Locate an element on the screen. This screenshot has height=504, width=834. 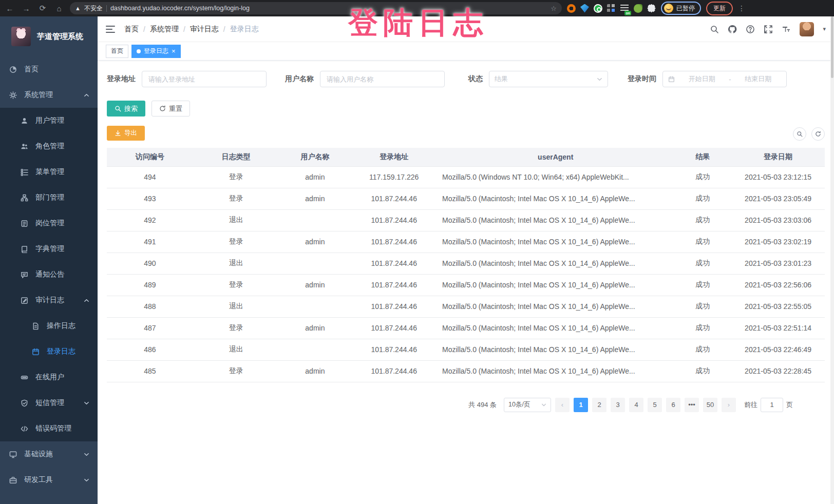
tag-home: 首页 is located at coordinates (117, 51).